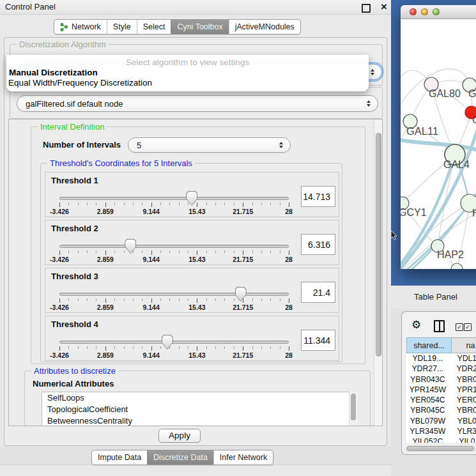  What do you see at coordinates (289, 259) in the screenshot?
I see `slider-tick-label: 28` at bounding box center [289, 259].